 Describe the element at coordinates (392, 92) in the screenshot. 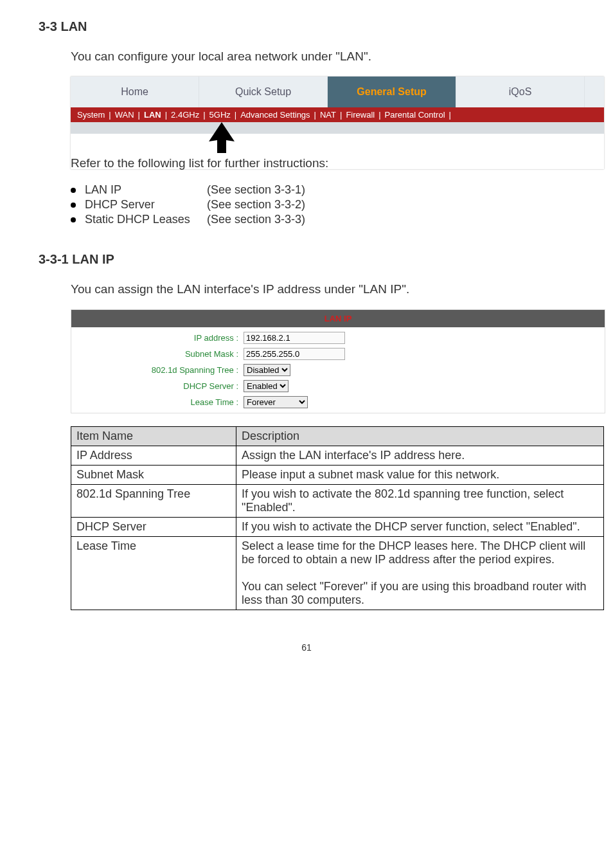

I see `tab-general-setup: General Setup` at that location.